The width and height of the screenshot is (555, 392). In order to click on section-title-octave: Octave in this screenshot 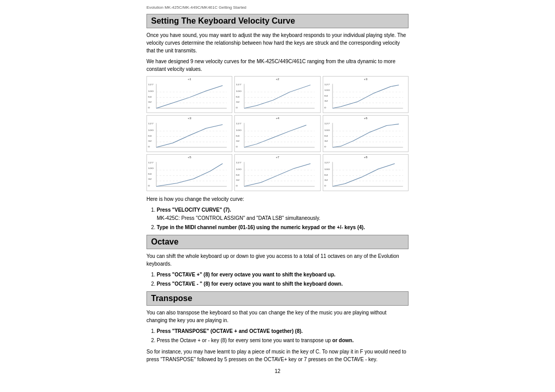, I will do `click(278, 242)`.